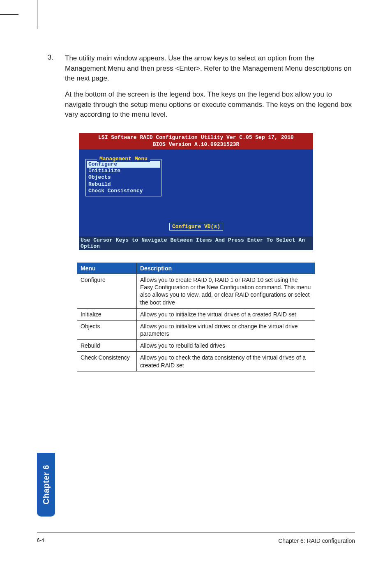 The width and height of the screenshot is (392, 572). I want to click on footer-divider, so click(196, 533).